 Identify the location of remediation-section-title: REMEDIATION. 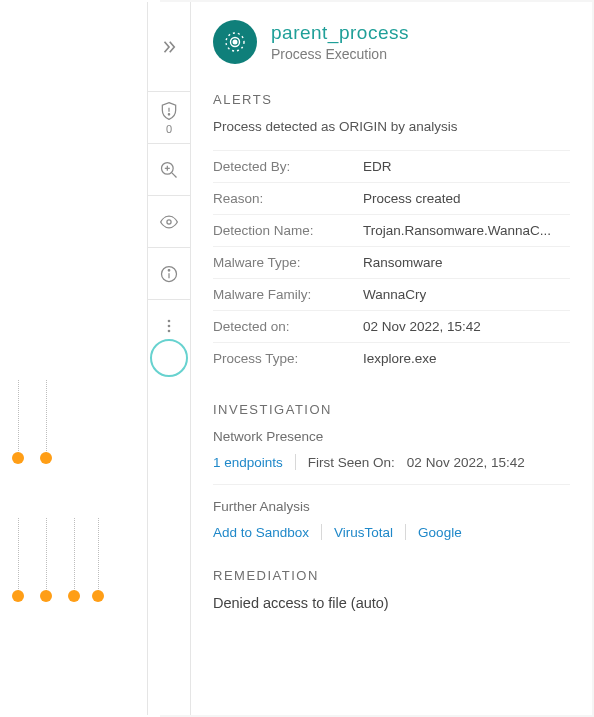
(392, 576).